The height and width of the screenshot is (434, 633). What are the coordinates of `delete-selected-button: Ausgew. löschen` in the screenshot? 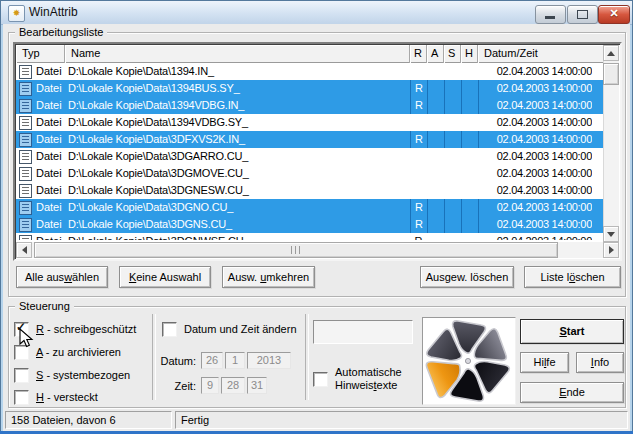 It's located at (467, 277).